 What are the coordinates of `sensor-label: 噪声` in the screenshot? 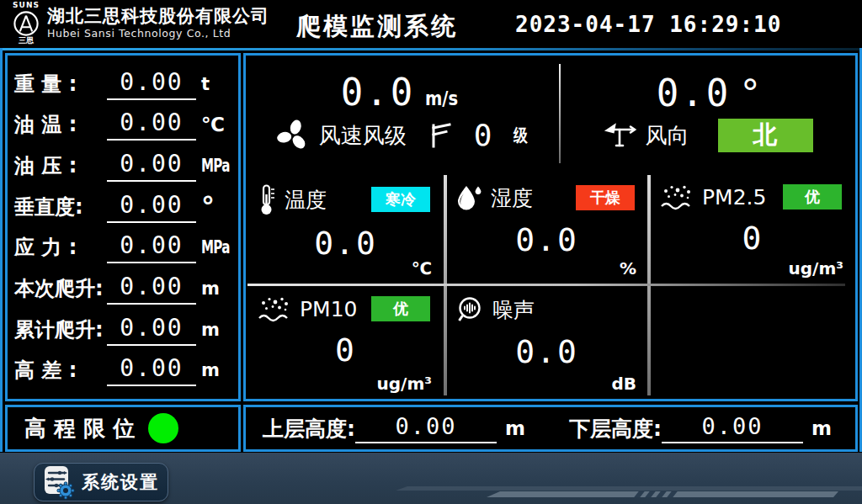 It's located at (513, 310).